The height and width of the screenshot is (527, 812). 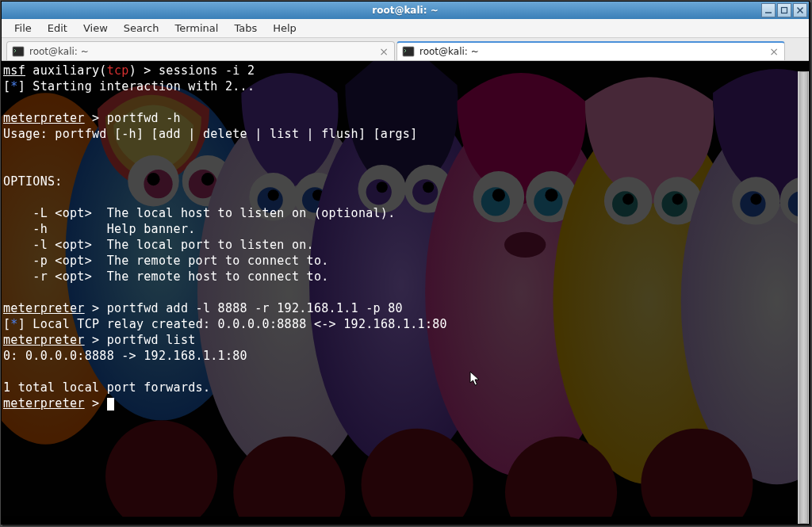 I want to click on close-button, so click(x=800, y=10).